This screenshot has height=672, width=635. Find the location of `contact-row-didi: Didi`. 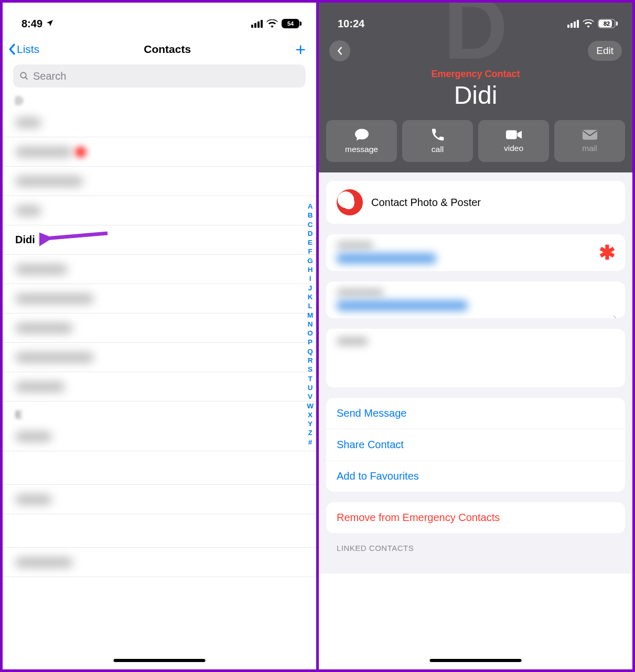

contact-row-didi: Didi is located at coordinates (159, 240).